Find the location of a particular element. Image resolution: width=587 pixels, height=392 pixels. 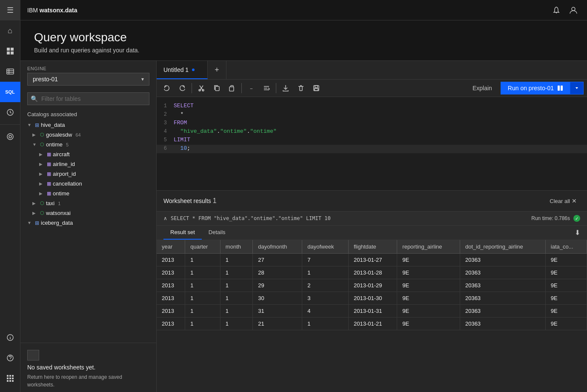

nav-sql: SQL is located at coordinates (10, 92).